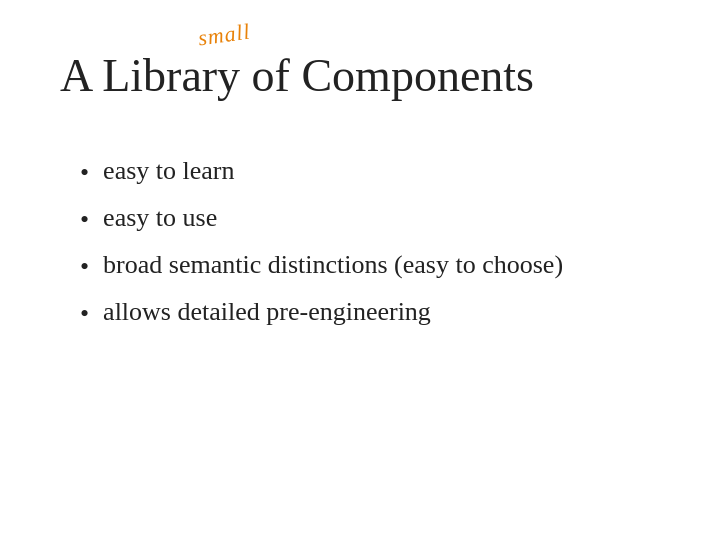 The width and height of the screenshot is (720, 540). Describe the element at coordinates (76, 76) in the screenshot. I see `title-a: A` at that location.